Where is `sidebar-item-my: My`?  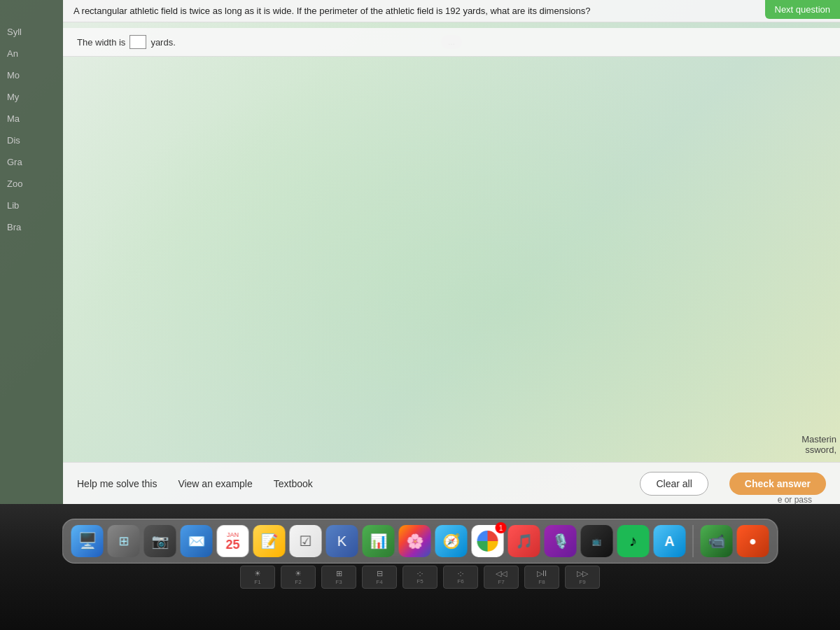
sidebar-item-my: My is located at coordinates (31, 97).